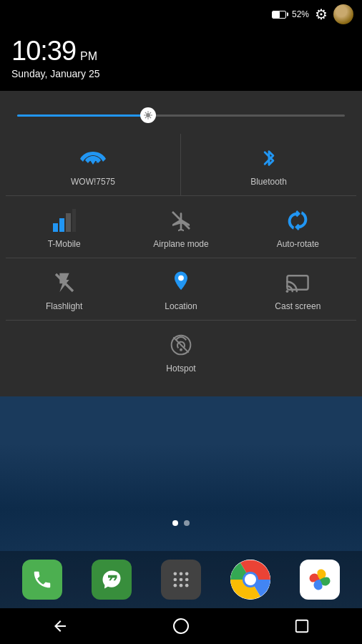 This screenshot has width=362, height=644. Describe the element at coordinates (298, 227) in the screenshot. I see `qs-tile-autorotate: Auto-rotate` at that location.